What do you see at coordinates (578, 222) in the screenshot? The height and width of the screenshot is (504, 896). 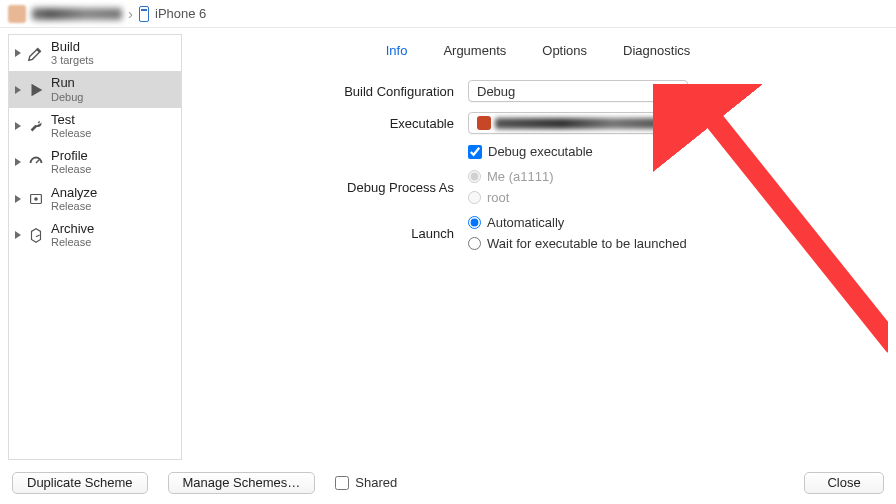 I see `launch-auto-radio: Automatically` at bounding box center [578, 222].